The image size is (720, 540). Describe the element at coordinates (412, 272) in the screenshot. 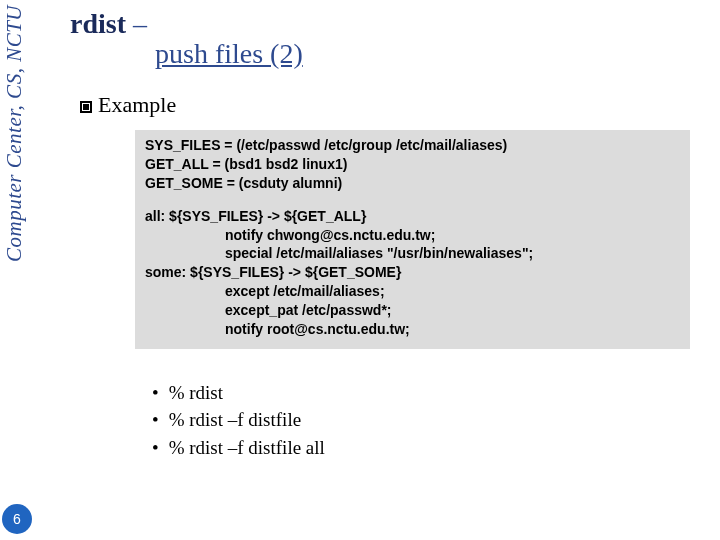

I see `code-line: some: ${SYS_FILES} -> ${GET_SOME}` at that location.